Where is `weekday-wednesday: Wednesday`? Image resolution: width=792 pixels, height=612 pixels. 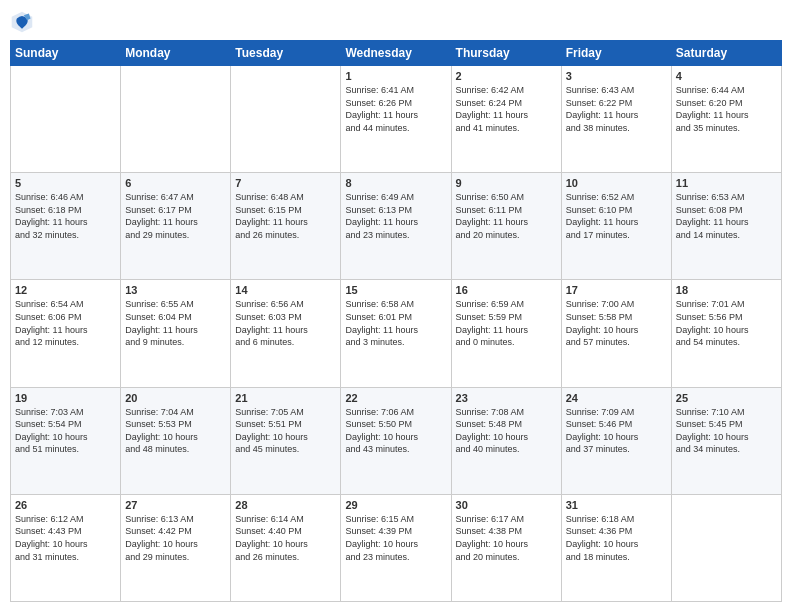
weekday-wednesday: Wednesday is located at coordinates (396, 54).